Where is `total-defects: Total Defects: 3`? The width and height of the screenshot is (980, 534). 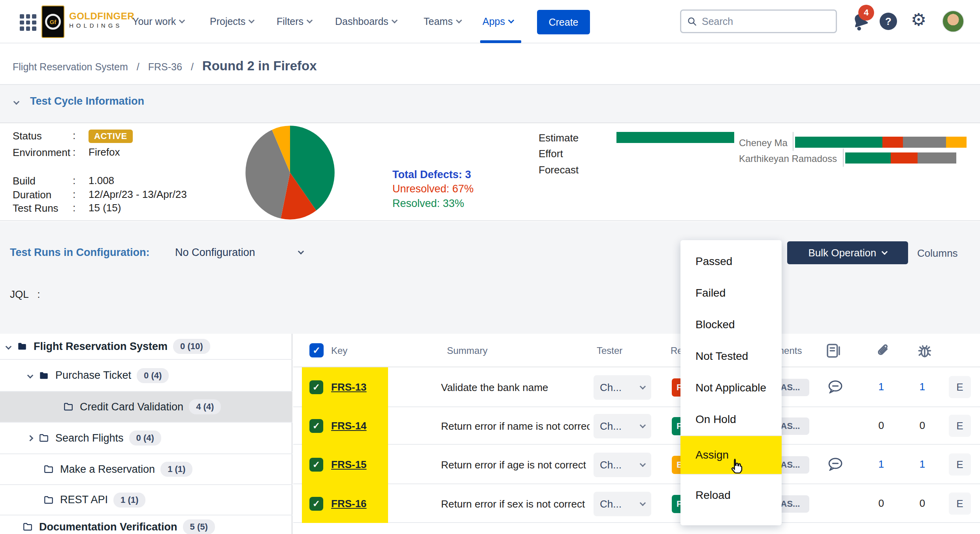 total-defects: Total Defects: 3 is located at coordinates (433, 175).